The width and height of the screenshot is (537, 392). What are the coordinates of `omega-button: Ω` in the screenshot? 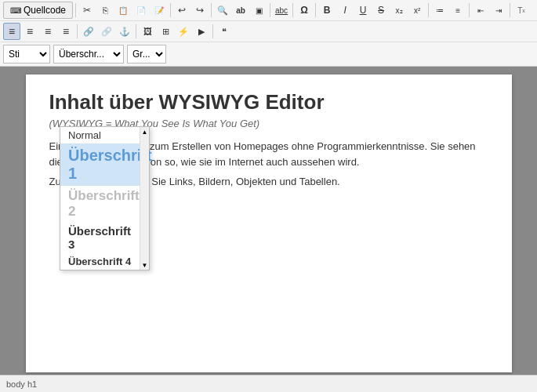 It's located at (304, 10).